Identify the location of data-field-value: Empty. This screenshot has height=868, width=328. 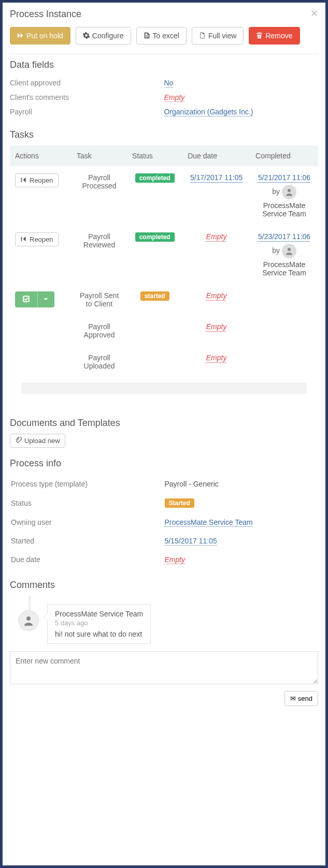
(175, 97).